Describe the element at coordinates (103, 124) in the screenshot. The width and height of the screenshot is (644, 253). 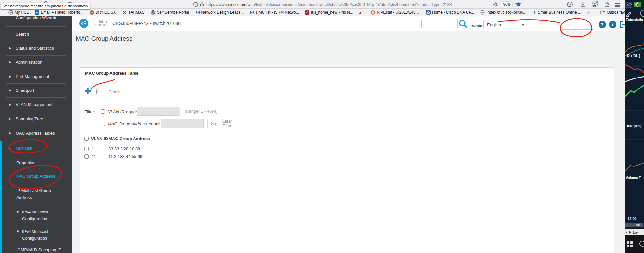
I see `mac-filter-checkbox` at that location.